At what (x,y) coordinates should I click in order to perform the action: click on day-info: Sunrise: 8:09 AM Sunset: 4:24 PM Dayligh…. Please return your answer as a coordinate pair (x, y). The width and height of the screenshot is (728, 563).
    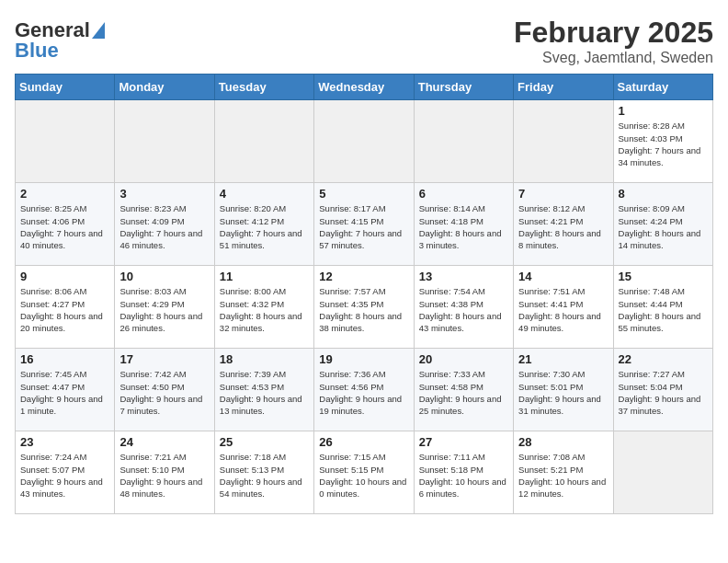
    Looking at the image, I should click on (664, 226).